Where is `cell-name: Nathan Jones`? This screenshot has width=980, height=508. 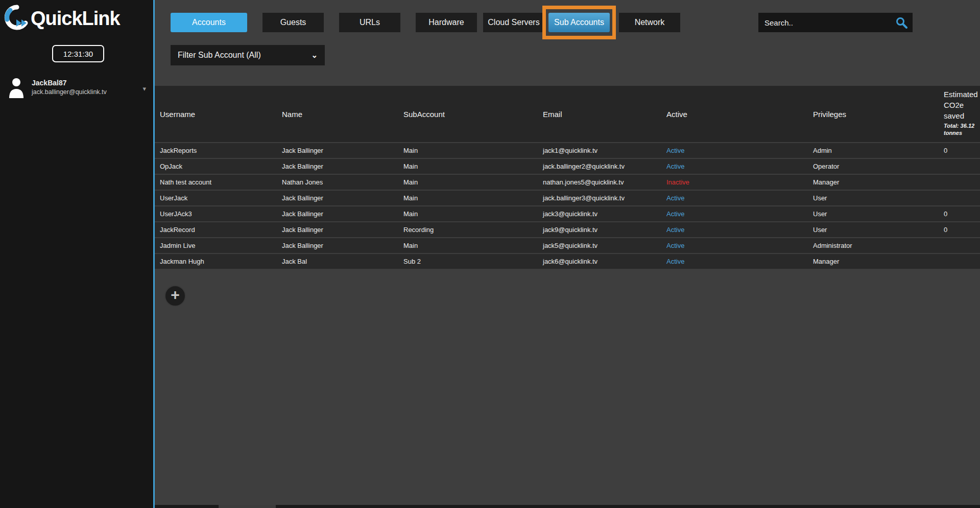 cell-name: Nathan Jones is located at coordinates (338, 182).